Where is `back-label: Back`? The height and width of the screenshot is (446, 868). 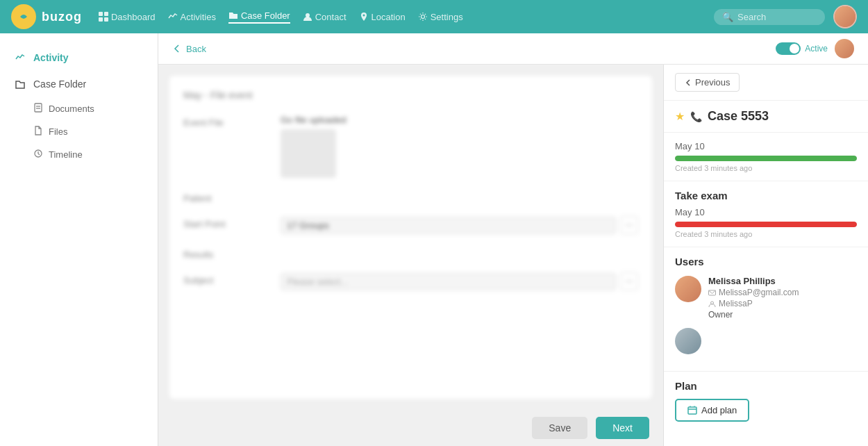
back-label: Back is located at coordinates (196, 49).